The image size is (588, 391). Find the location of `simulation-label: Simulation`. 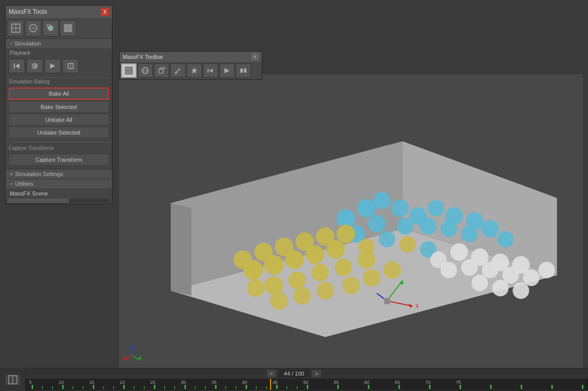

simulation-label: Simulation is located at coordinates (28, 44).